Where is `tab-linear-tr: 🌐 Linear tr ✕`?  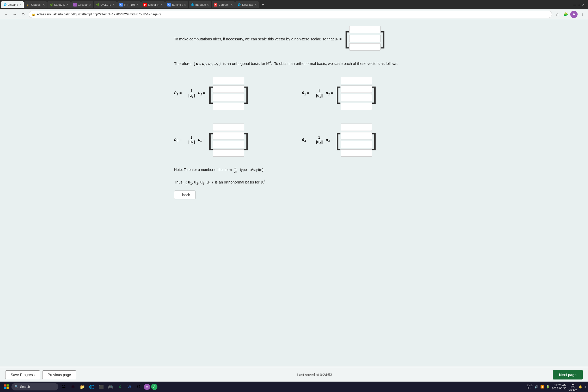 tab-linear-tr: 🌐 Linear tr ✕ is located at coordinates (13, 5).